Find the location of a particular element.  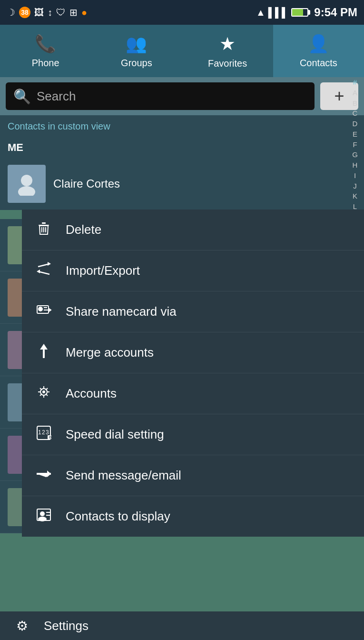

search-box: 🔍 Search is located at coordinates (160, 96).